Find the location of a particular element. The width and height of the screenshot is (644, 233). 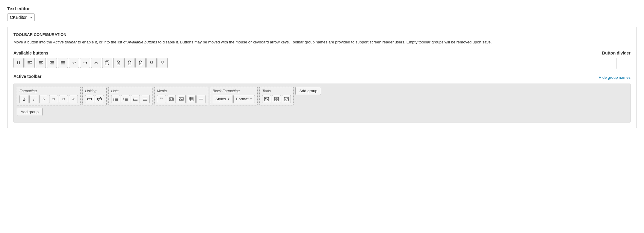

block-formatting-buttons: Styles Format is located at coordinates (234, 99).